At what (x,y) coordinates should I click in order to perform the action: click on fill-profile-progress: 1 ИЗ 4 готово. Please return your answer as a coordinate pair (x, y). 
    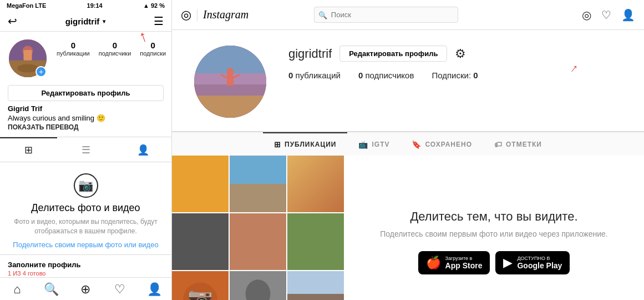
    Looking at the image, I should click on (85, 273).